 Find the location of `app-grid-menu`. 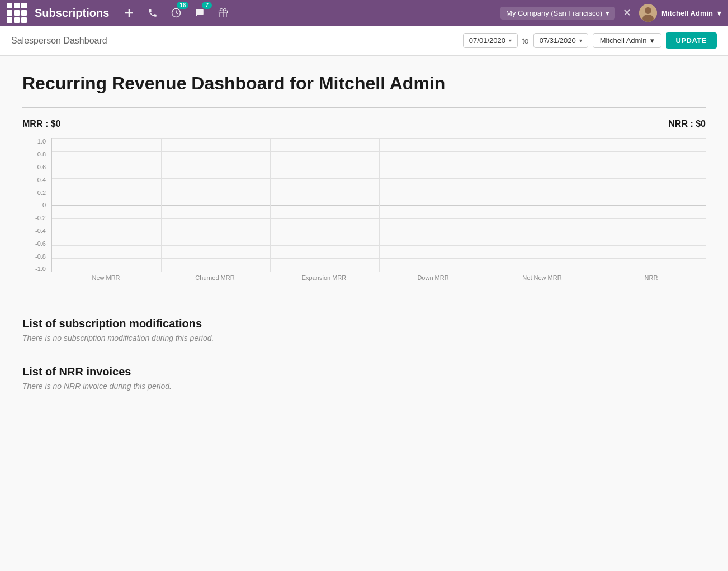

app-grid-menu is located at coordinates (17, 13).